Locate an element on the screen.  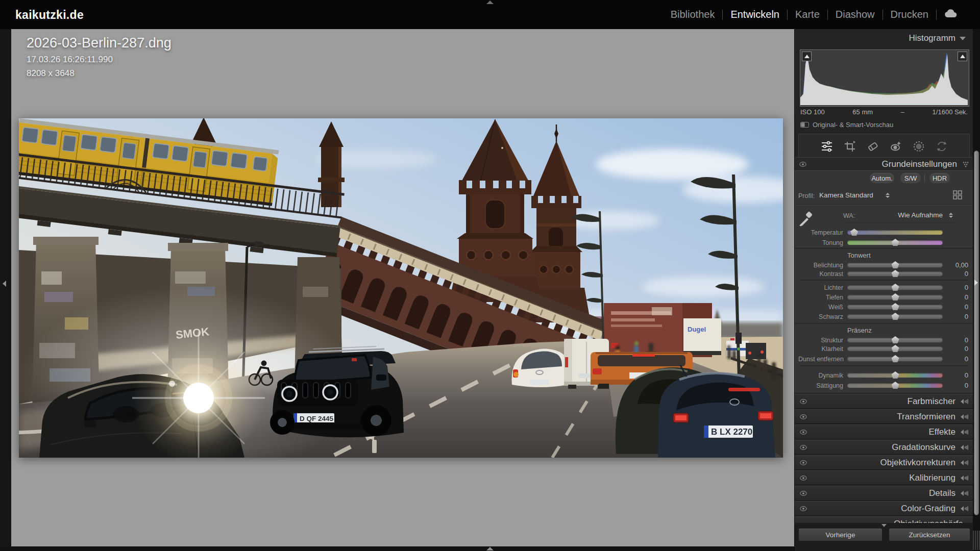
whites-slider-row: Weiß 0 is located at coordinates (883, 307).